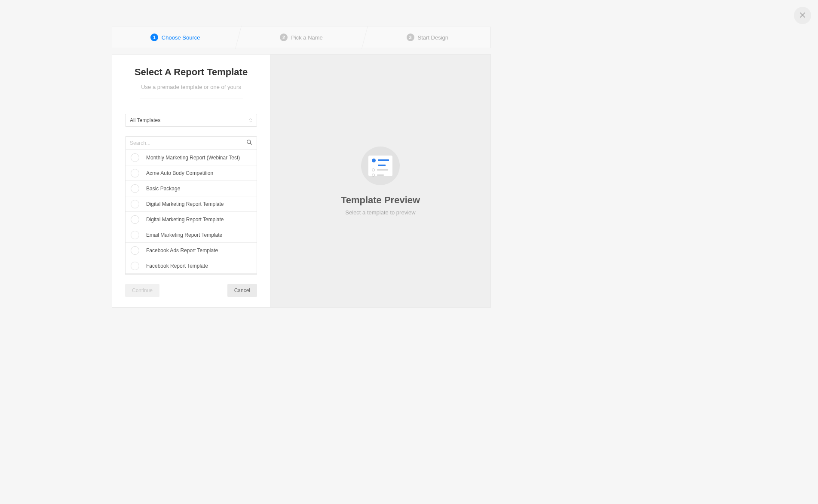  What do you see at coordinates (803, 15) in the screenshot?
I see `close-icon` at bounding box center [803, 15].